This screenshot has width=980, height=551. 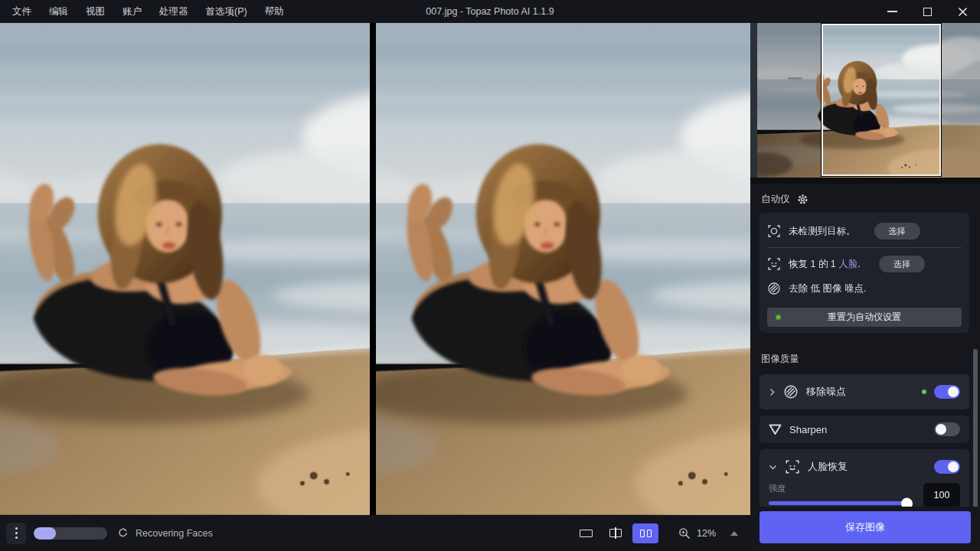 I want to click on autopilot-noise-row: 去除 低 图像 噪点., so click(x=864, y=289).